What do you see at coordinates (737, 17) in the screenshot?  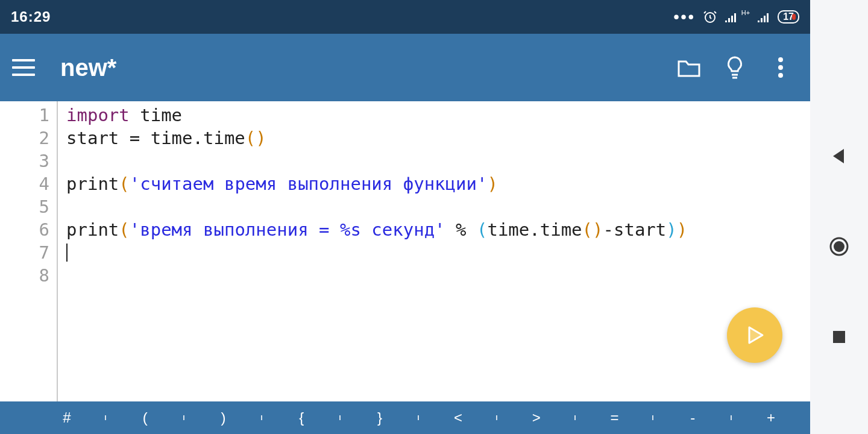 I see `status-icons: ••• H+ 17` at bounding box center [737, 17].